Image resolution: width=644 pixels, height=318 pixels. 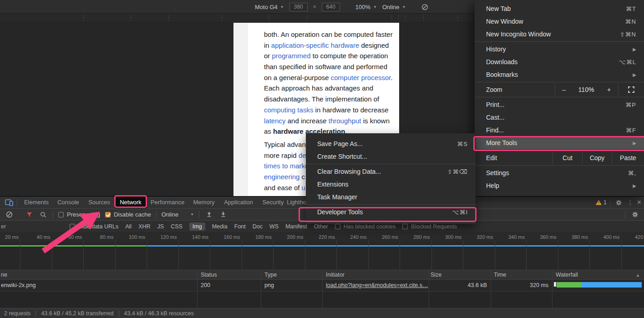 What do you see at coordinates (315, 45) in the screenshot?
I see `wiki-link: application-specific hardware` at bounding box center [315, 45].